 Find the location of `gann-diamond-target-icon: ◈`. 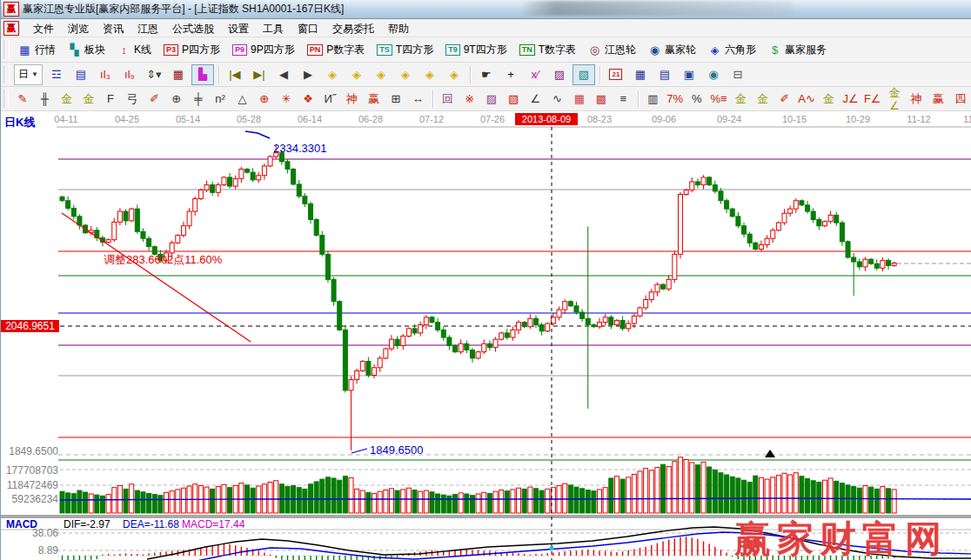

gann-diamond-target-icon: ◈ is located at coordinates (454, 75).